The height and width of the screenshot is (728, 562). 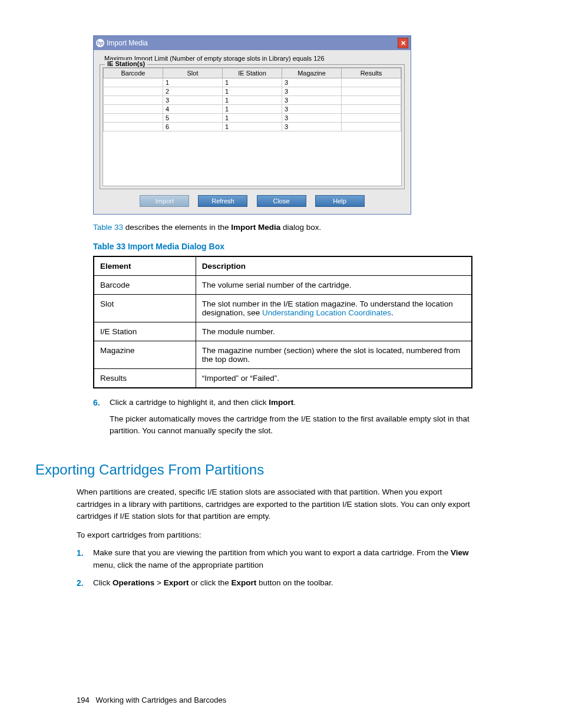 I want to click on export-intro: To export cartridges from partitions:, so click(x=275, y=535).